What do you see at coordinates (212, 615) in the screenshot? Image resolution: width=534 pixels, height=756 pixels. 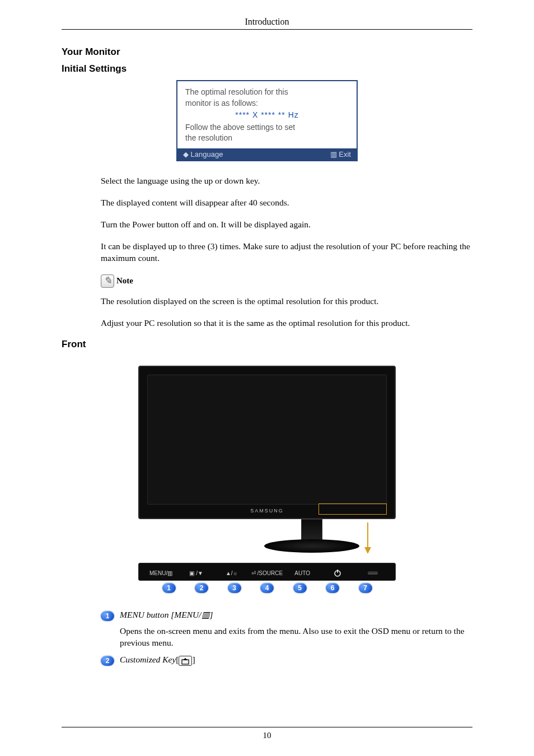 I see `legend-title-menu-post: ]` at bounding box center [212, 615].